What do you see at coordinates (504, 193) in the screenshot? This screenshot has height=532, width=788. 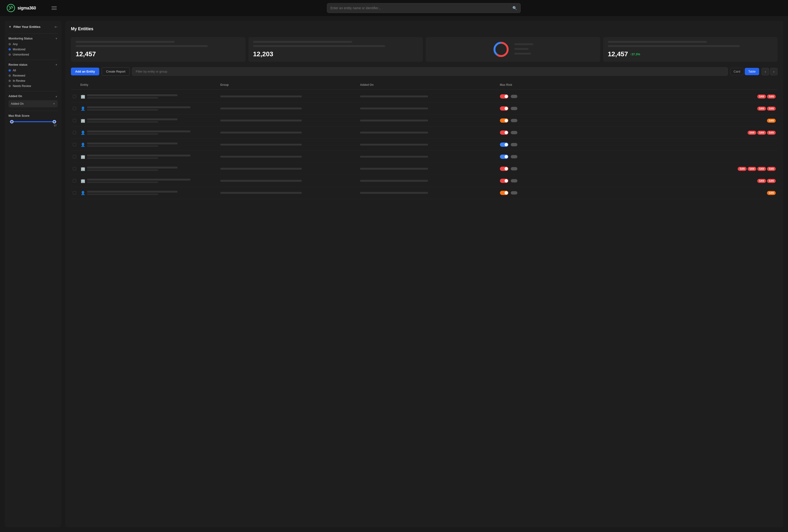 I see `row-9-risk-toggle` at bounding box center [504, 193].